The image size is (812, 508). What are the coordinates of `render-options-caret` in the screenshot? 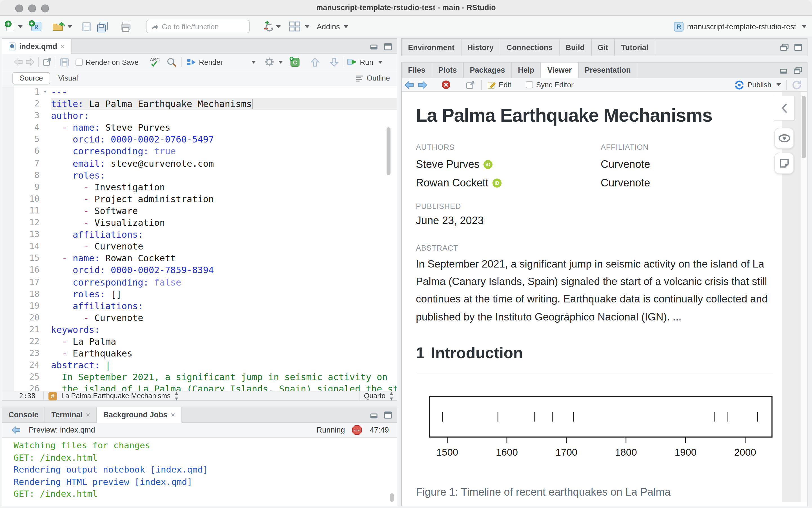 It's located at (253, 62).